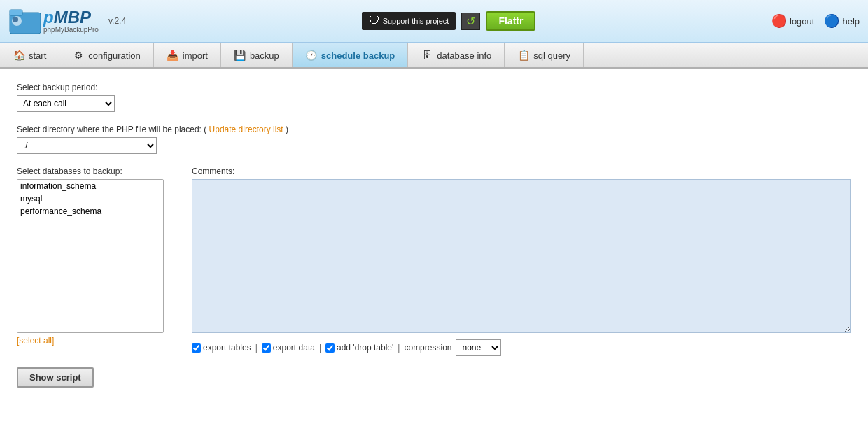  Describe the element at coordinates (288, 348) in the screenshot. I see `export-data-label: export data` at that location.